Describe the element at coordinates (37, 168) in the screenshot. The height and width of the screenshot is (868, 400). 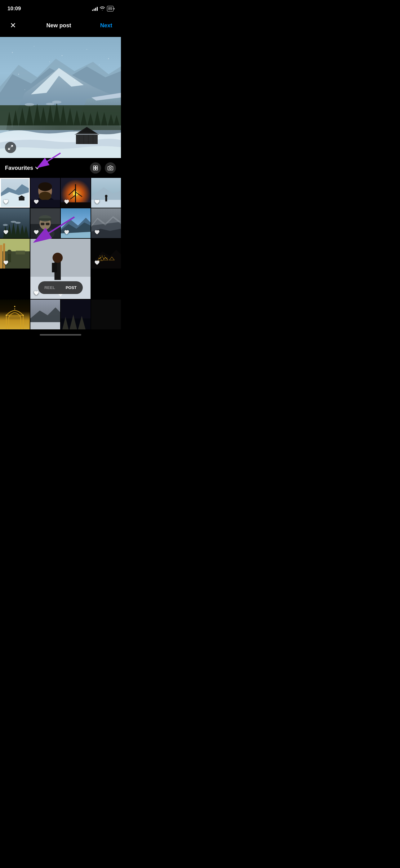
I see `chevron-down-icon` at that location.